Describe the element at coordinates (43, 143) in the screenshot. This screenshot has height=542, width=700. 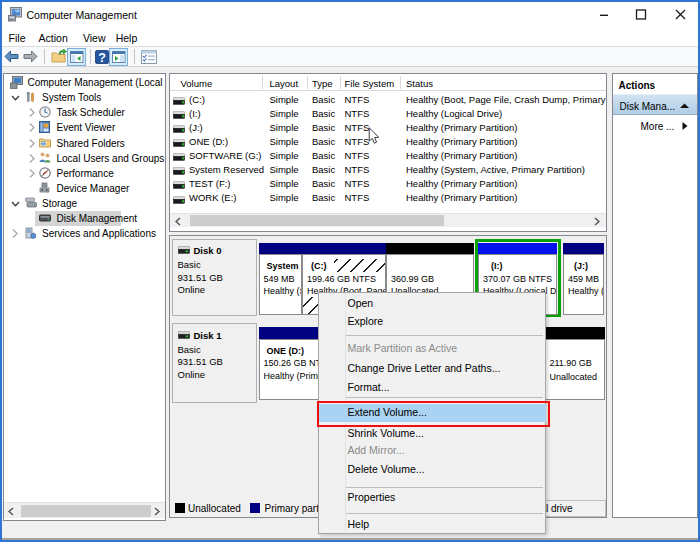
I see `svg-text: 22` at that location.